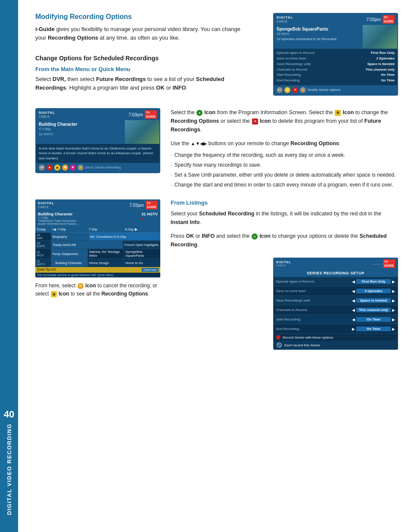  I want to click on from-listings-header: From Listings, so click(284, 202).